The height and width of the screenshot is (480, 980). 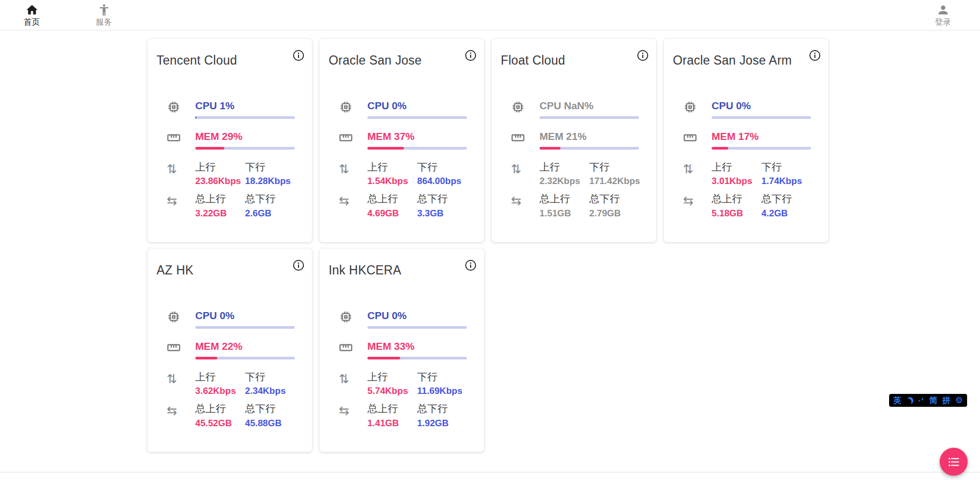 I want to click on total-row: ⇆ 总上行 1.41GB 总下行 1.92GB, so click(x=403, y=416).